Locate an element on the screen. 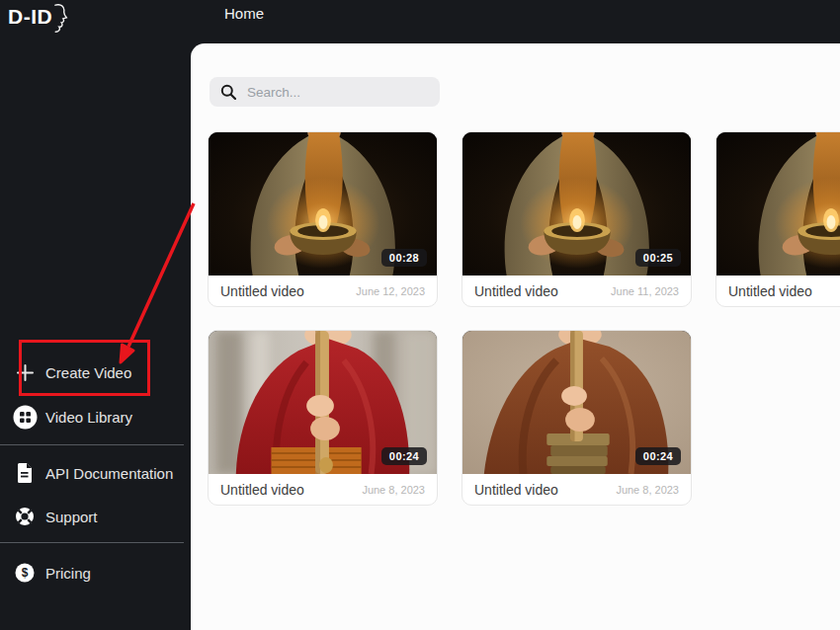 The image size is (840, 630). video-card: 00:28 Untitled video June 12, 2023 is located at coordinates (322, 219).